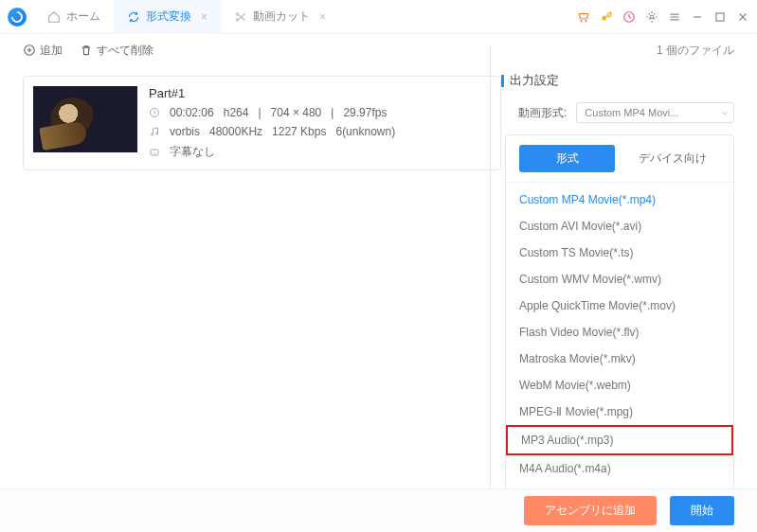 Image resolution: width=757 pixels, height=532 pixels. What do you see at coordinates (590, 511) in the screenshot?
I see `add-to-assembly-button: アセンブリに追加` at bounding box center [590, 511].